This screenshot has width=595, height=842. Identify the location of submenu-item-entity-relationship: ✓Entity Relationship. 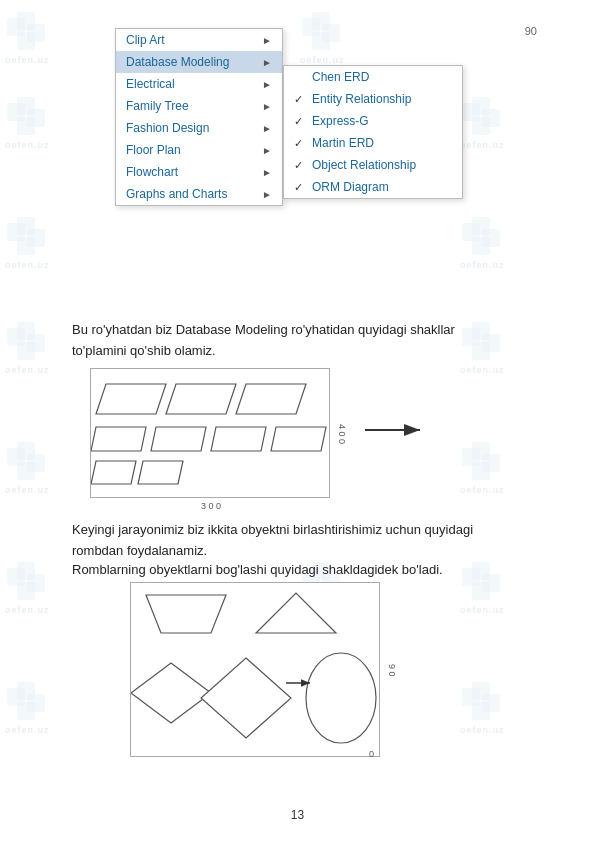
(373, 99).